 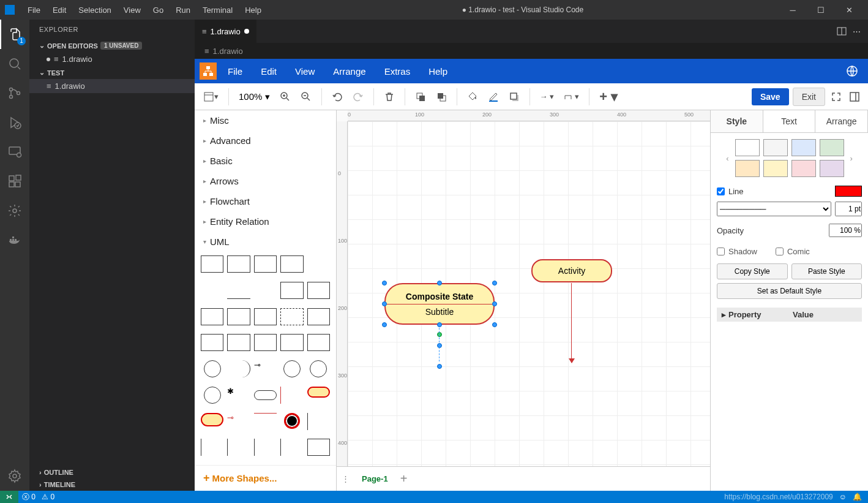 I want to click on line-color-icon, so click(x=493, y=97).